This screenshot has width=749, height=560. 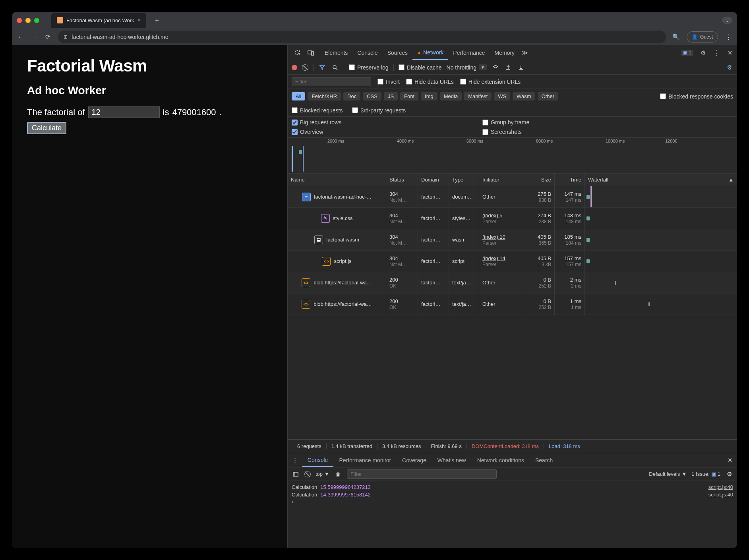 What do you see at coordinates (513, 197) in the screenshot?
I see `network-row: ≡factorial-wasm-ad-hoc-…304Not M…factori…` at bounding box center [513, 197].